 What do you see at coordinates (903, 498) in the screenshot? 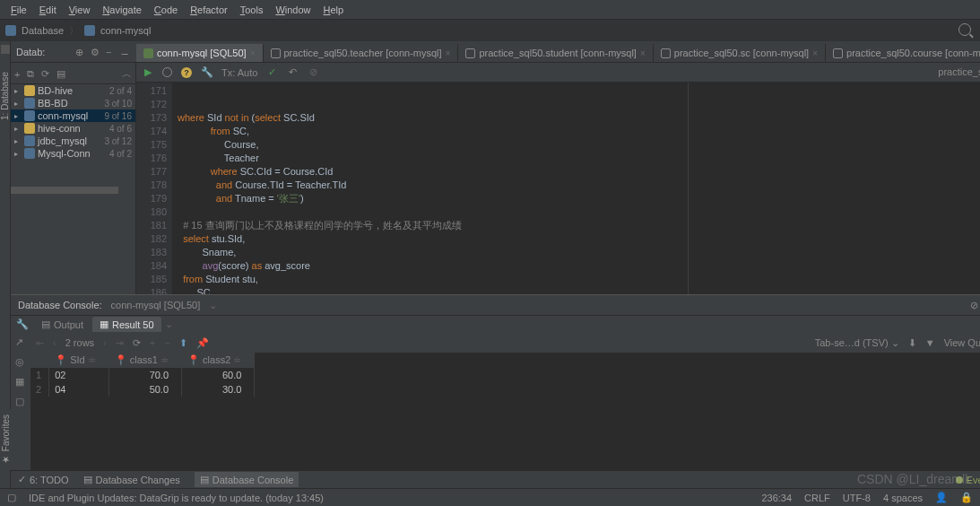
I see `indent-setting: 4 spaces` at bounding box center [903, 498].